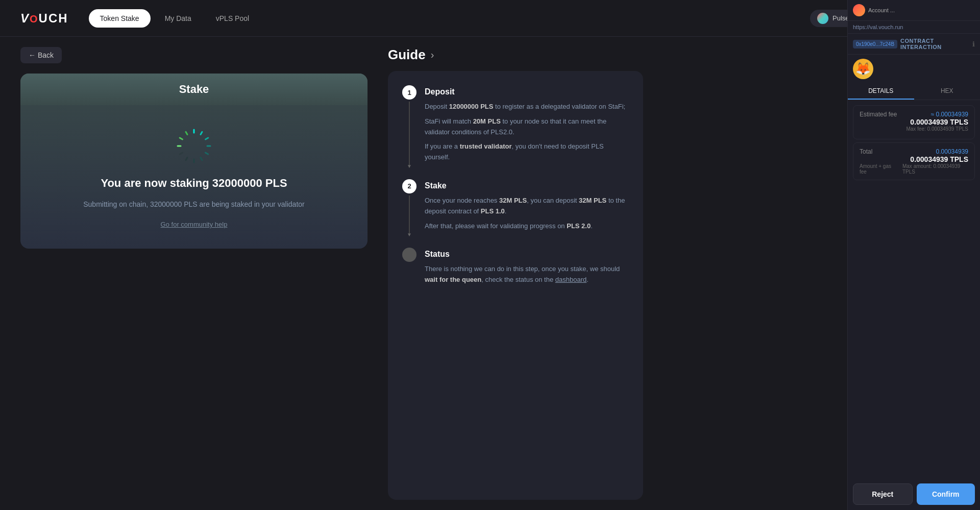 The height and width of the screenshot is (510, 980). I want to click on mm-total-section: Total 0.00034939 0.00034939 TPLS Amount …, so click(914, 161).